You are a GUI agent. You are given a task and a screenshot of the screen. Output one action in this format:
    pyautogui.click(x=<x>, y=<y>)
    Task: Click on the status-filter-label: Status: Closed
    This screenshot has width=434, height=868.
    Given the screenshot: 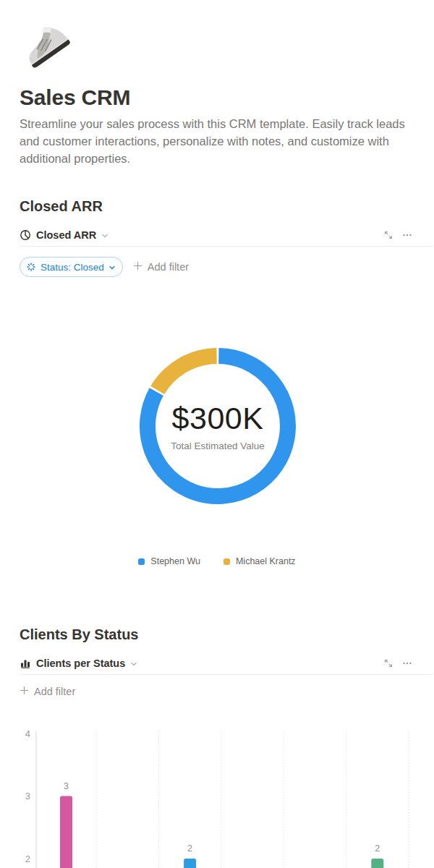 What is the action you would take?
    pyautogui.click(x=72, y=268)
    